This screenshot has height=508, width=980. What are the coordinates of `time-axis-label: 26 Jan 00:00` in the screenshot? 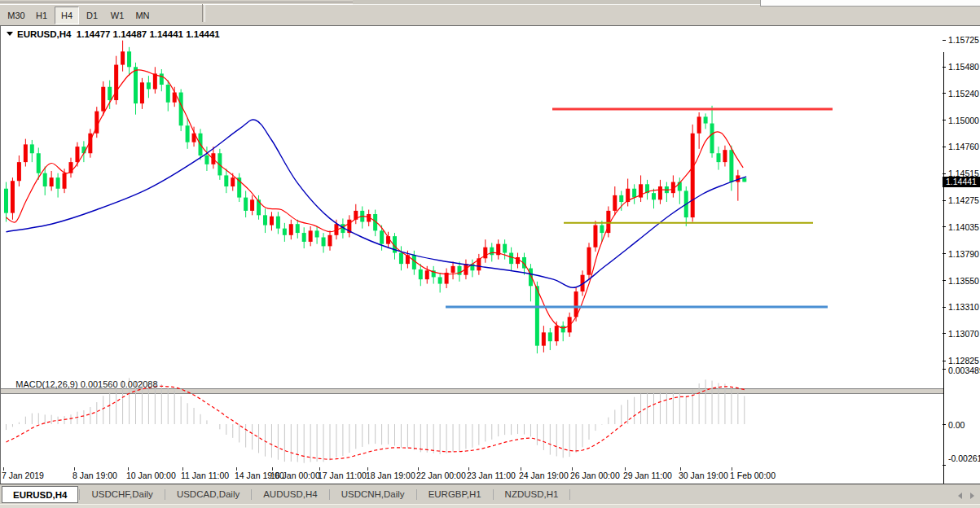 It's located at (595, 475).